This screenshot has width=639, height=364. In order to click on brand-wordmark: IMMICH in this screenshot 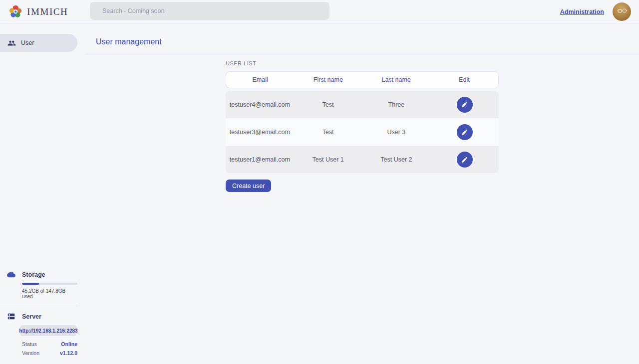, I will do `click(47, 12)`.